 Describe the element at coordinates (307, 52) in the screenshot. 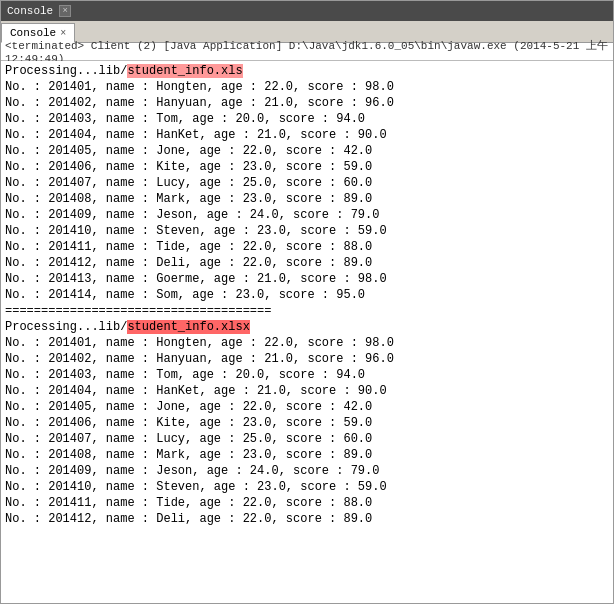

I see `info-bar: <terminated> Client (2) [Java Applicatio…` at that location.